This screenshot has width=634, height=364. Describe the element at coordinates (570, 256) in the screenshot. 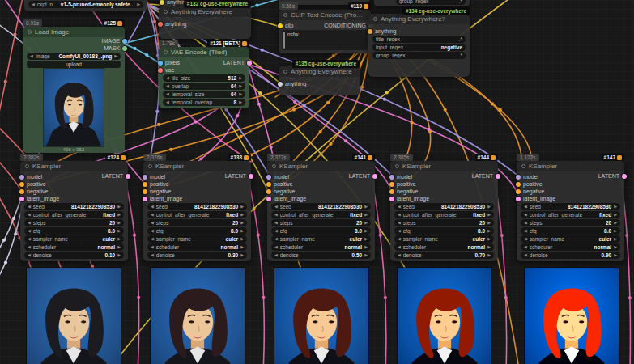

I see `denoise-widget: ◀denoise0.90▶` at that location.